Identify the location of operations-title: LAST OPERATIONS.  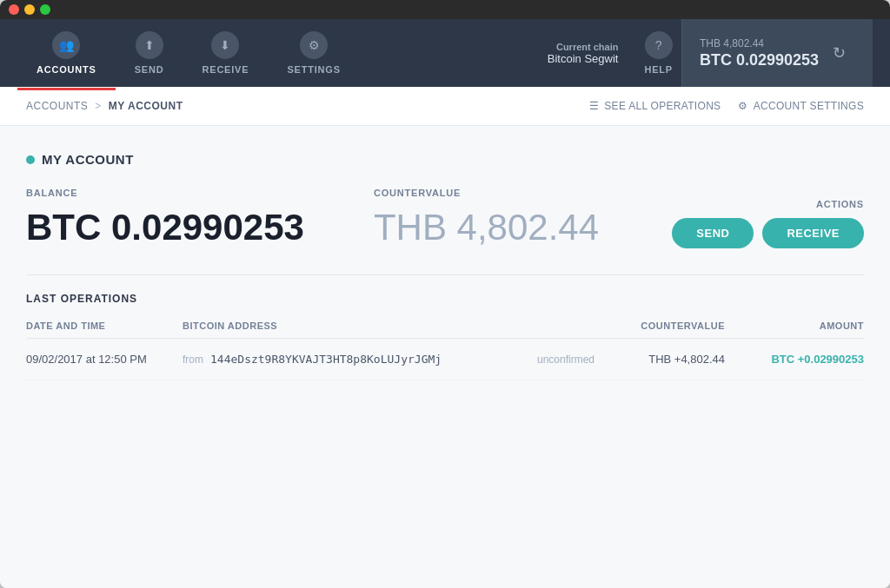
(445, 299).